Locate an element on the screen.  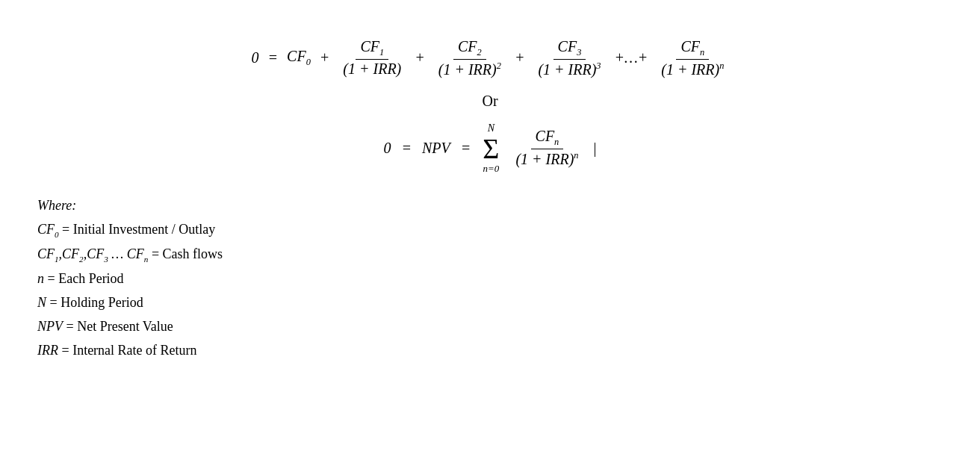
pipe-symbol: | is located at coordinates (595, 148).